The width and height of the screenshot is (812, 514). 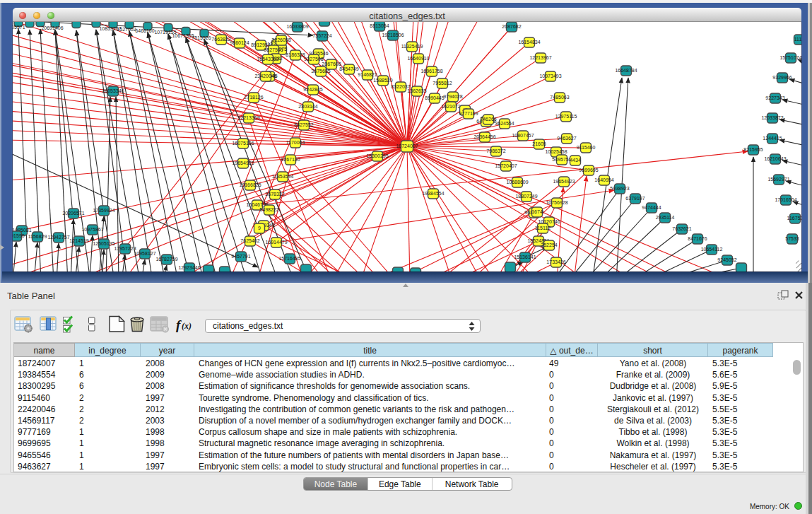 What do you see at coordinates (144, 31) in the screenshot?
I see `svg-text: 6466160` at bounding box center [144, 31].